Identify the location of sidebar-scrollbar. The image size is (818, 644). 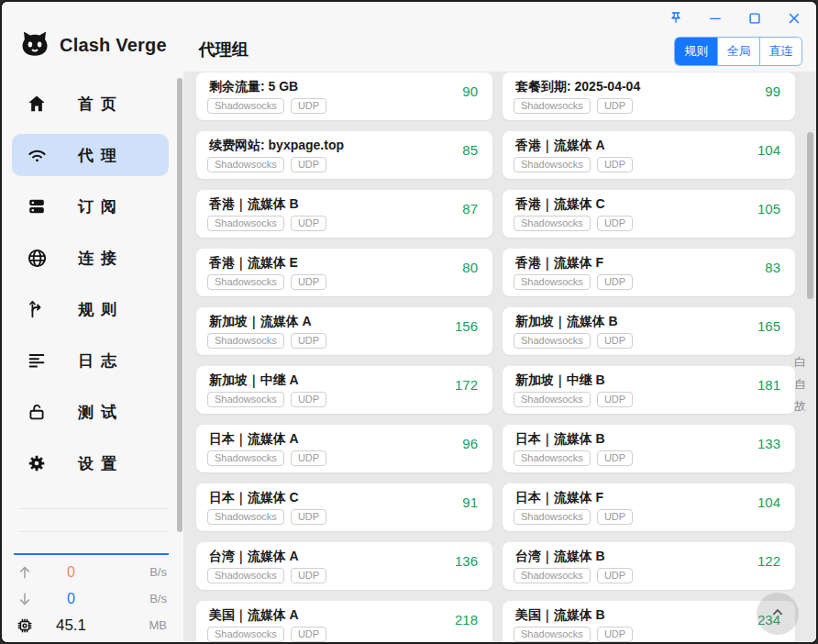
(180, 305).